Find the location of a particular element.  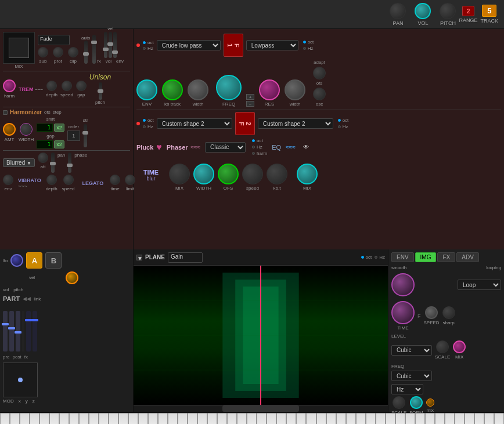

depth-knob is located at coordinates (52, 86).